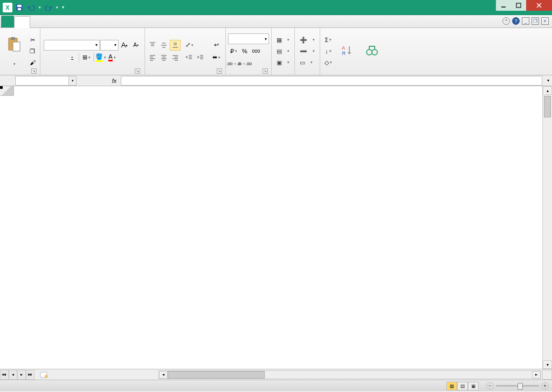  I want to click on format-cells-button: ▭▾, so click(307, 62).